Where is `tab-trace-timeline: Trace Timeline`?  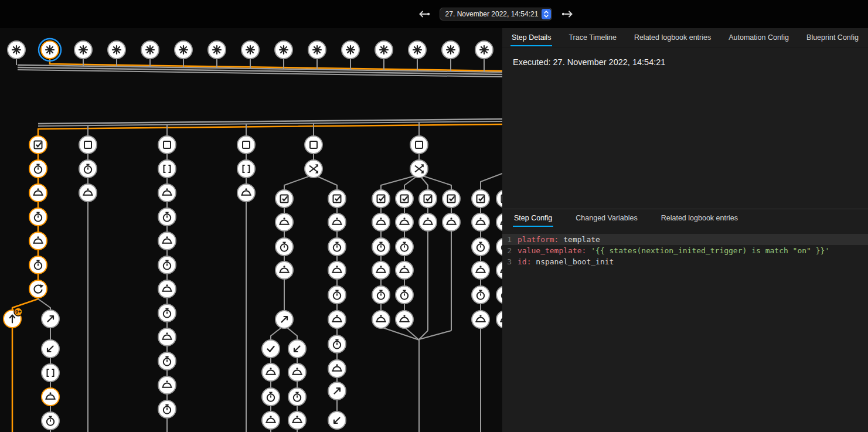 tab-trace-timeline: Trace Timeline is located at coordinates (593, 38).